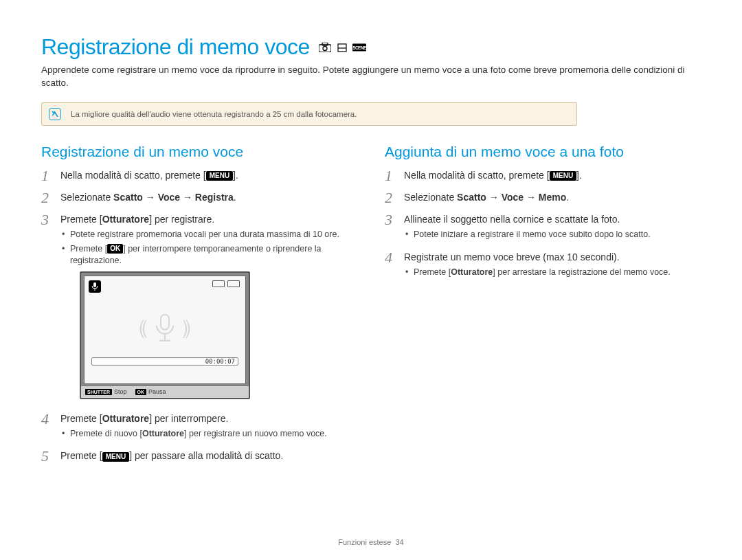 The image size is (742, 560). Describe the element at coordinates (552, 273) in the screenshot. I see `right-step4-bullet1: Premete [Otturatore] per arrestare la re…` at that location.